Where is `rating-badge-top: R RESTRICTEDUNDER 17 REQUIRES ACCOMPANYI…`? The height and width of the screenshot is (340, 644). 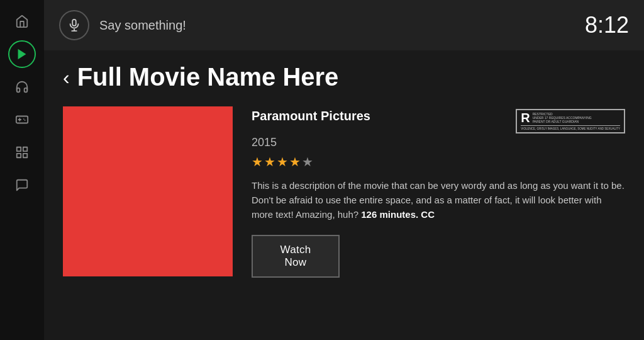 rating-badge-top: R RESTRICTEDUNDER 17 REQUIRES ACCOMPANYI… is located at coordinates (570, 118).